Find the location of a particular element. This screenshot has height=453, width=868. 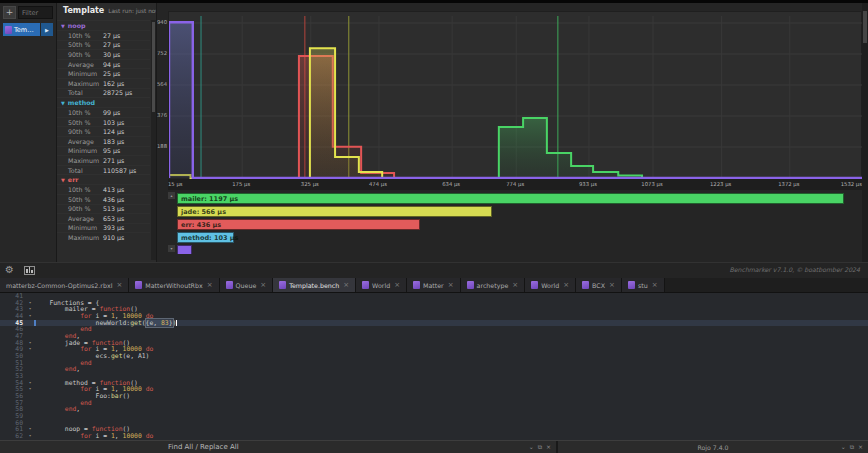

stat-row-err-90th: 90th %513 μs is located at coordinates (104, 209).